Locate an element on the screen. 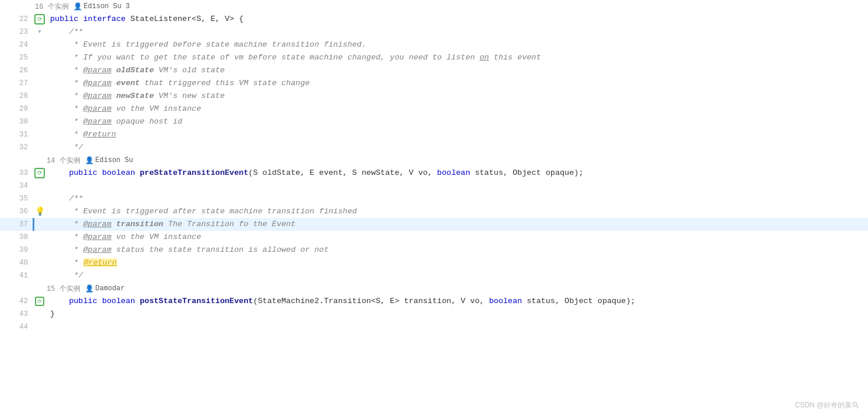 The height and width of the screenshot is (415, 868). code-line: 43} is located at coordinates (434, 314).